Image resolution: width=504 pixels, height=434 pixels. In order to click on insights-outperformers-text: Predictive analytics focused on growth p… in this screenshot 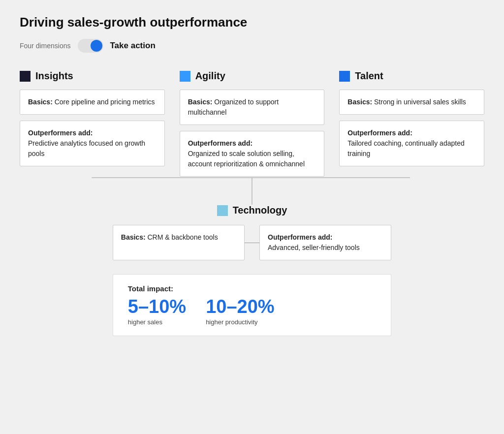, I will do `click(87, 149)`.